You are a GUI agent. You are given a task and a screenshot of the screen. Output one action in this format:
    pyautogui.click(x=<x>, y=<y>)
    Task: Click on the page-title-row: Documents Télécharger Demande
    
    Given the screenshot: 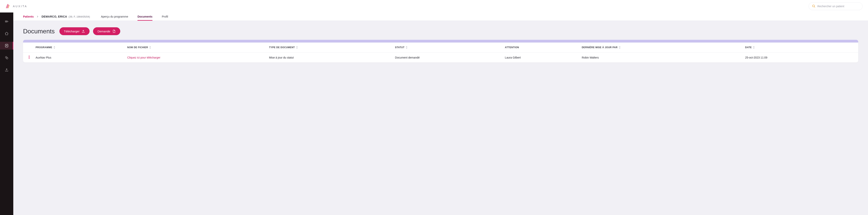 What is the action you would take?
    pyautogui.click(x=441, y=31)
    